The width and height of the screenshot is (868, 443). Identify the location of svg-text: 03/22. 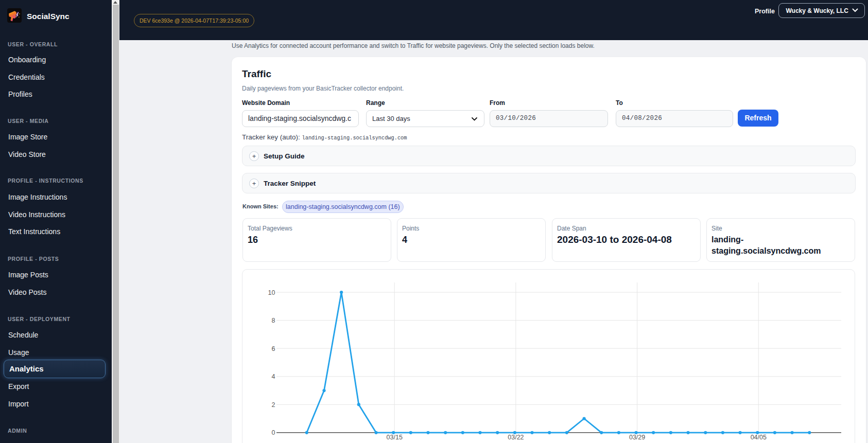
(516, 437).